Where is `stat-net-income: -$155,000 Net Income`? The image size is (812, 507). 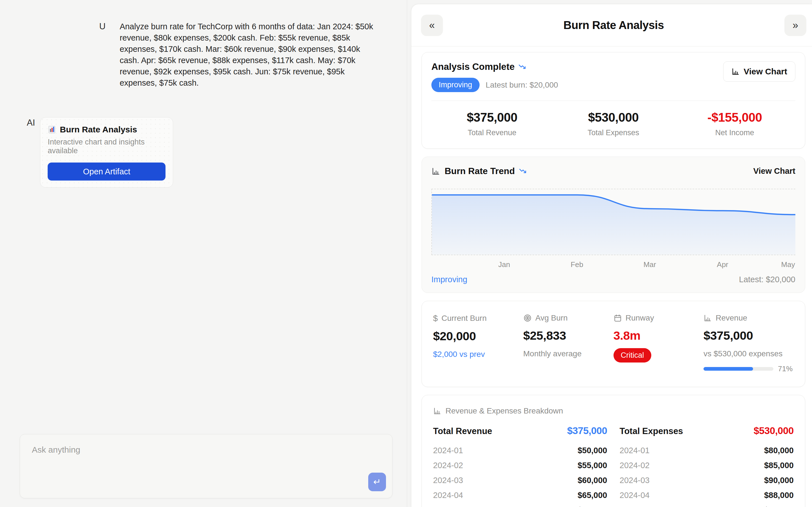 stat-net-income: -$155,000 Net Income is located at coordinates (735, 124).